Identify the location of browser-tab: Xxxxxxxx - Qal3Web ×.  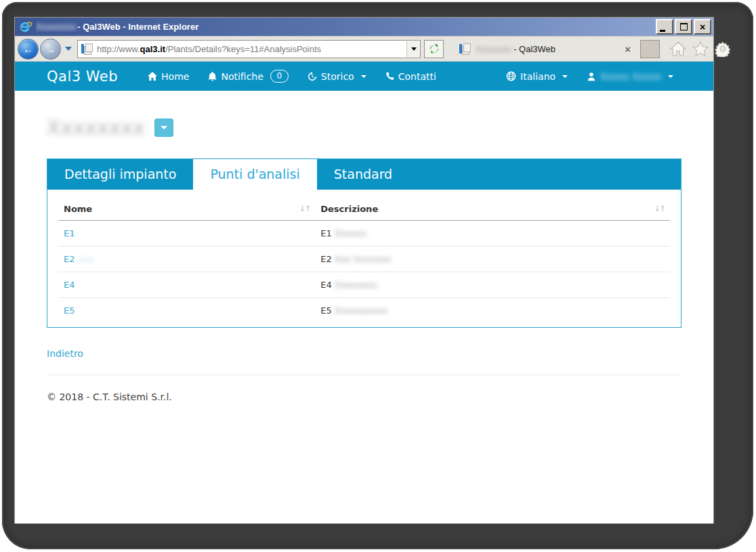
(543, 49).